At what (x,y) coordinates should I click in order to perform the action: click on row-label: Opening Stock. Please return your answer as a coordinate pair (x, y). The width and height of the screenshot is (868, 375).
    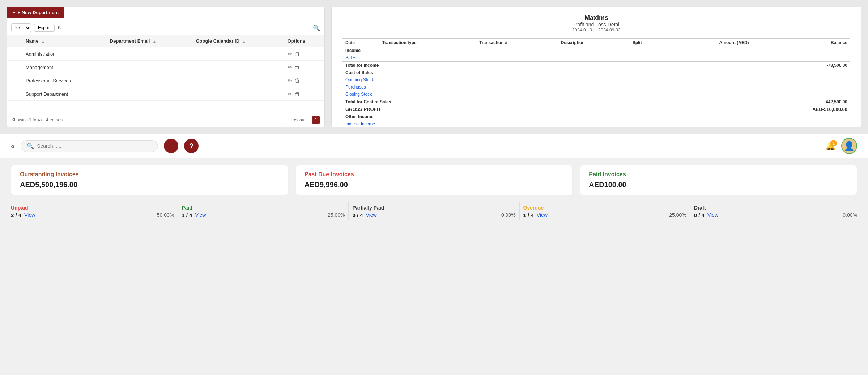
    Looking at the image, I should click on (547, 80).